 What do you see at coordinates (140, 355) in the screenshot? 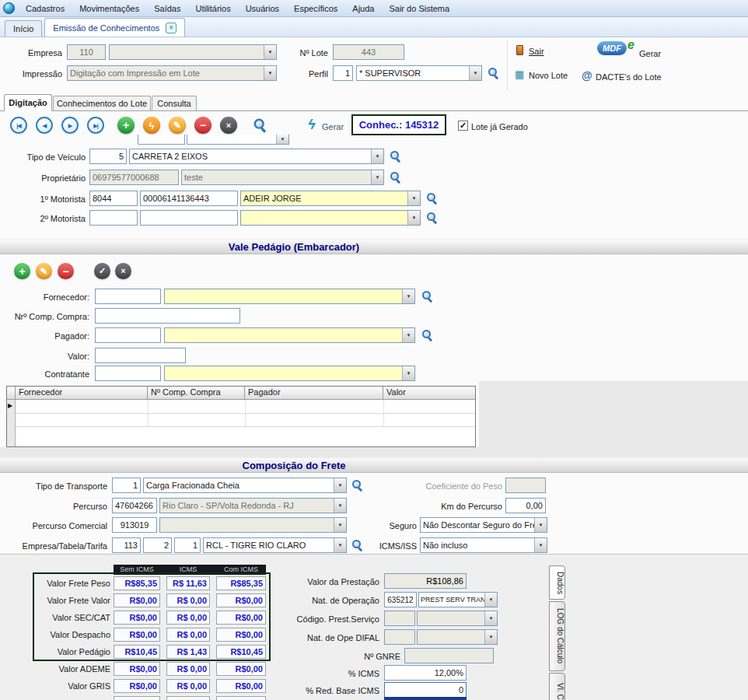
I see `valor-field` at bounding box center [140, 355].